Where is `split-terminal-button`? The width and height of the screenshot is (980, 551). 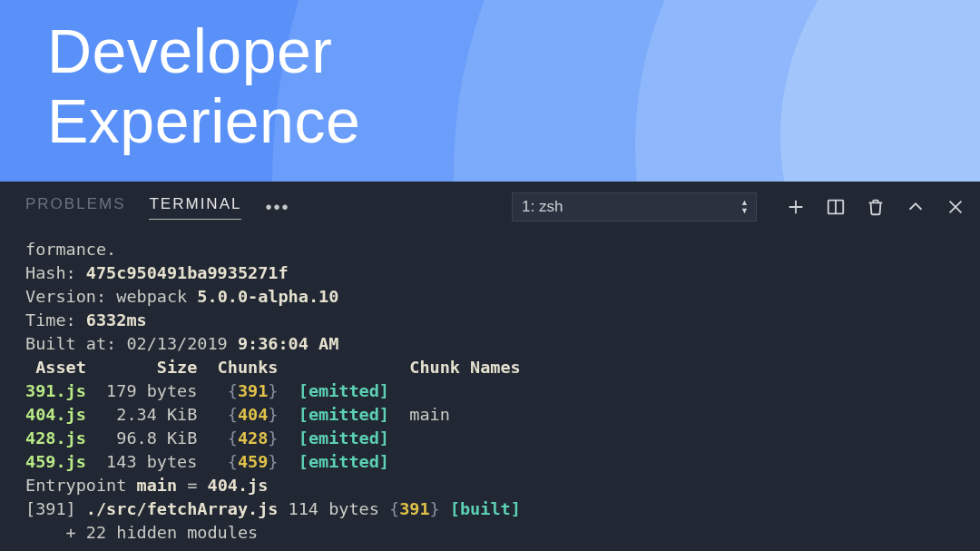
split-terminal-button is located at coordinates (836, 207).